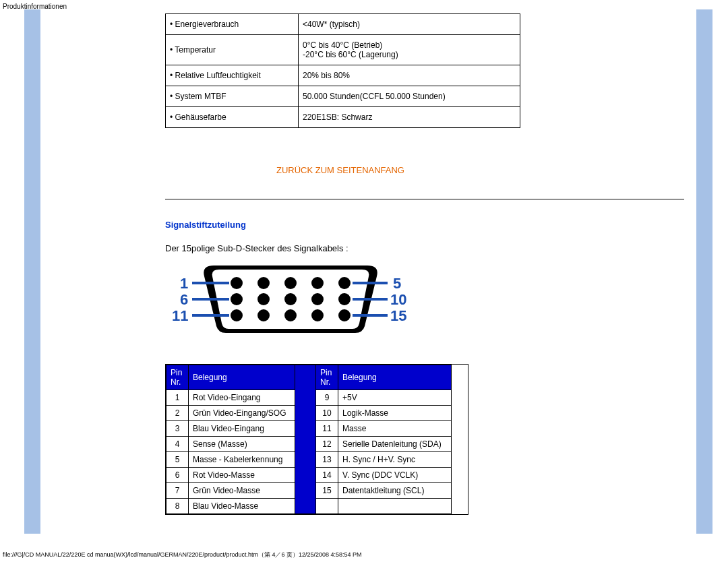 Image resolution: width=728 pixels, height=562 pixels. What do you see at coordinates (232, 117) in the screenshot?
I see `spec-label: • Gehäusefarbe` at bounding box center [232, 117].